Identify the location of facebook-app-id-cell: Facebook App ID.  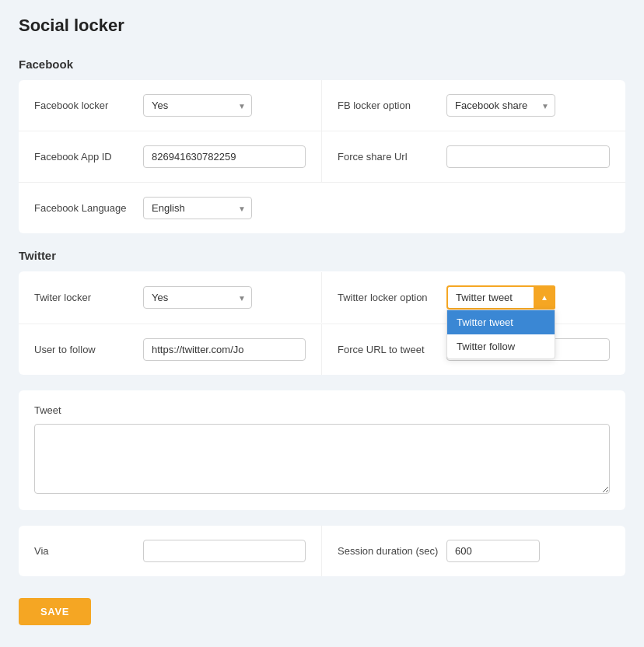
(170, 157).